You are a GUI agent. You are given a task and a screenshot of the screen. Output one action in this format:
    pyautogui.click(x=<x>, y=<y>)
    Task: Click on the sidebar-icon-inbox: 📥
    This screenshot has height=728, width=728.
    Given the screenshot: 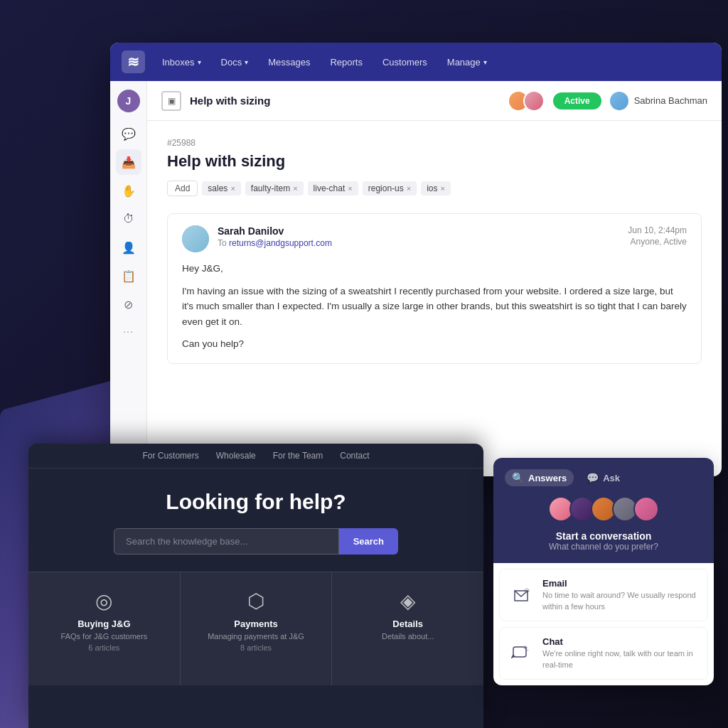 What is the action you would take?
    pyautogui.click(x=129, y=162)
    